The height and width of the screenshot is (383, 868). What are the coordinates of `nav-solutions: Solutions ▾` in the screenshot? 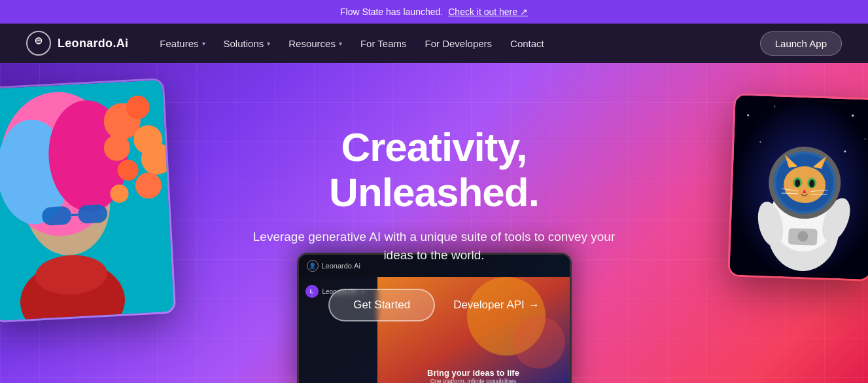 It's located at (247, 43).